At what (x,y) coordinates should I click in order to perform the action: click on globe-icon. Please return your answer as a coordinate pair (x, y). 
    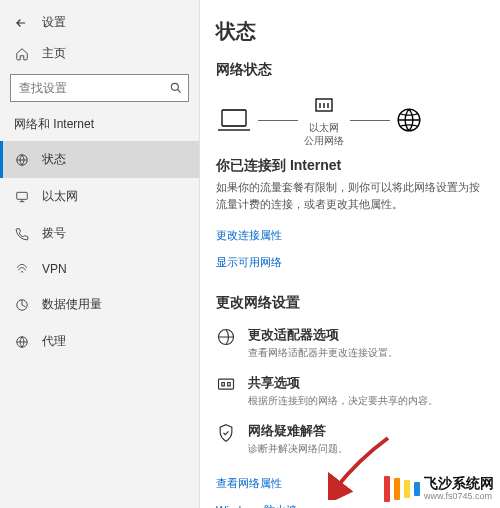
    Looking at the image, I should click on (409, 120).